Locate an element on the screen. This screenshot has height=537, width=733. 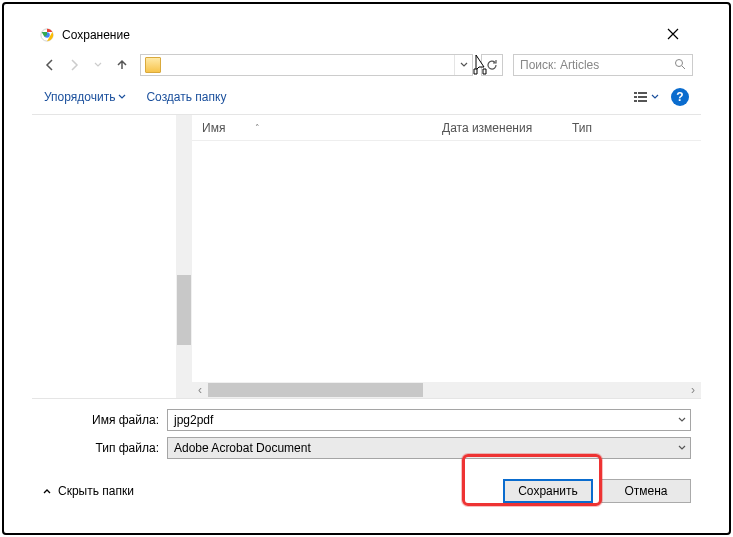
scroll-left-icon: ‹ is located at coordinates (200, 390).